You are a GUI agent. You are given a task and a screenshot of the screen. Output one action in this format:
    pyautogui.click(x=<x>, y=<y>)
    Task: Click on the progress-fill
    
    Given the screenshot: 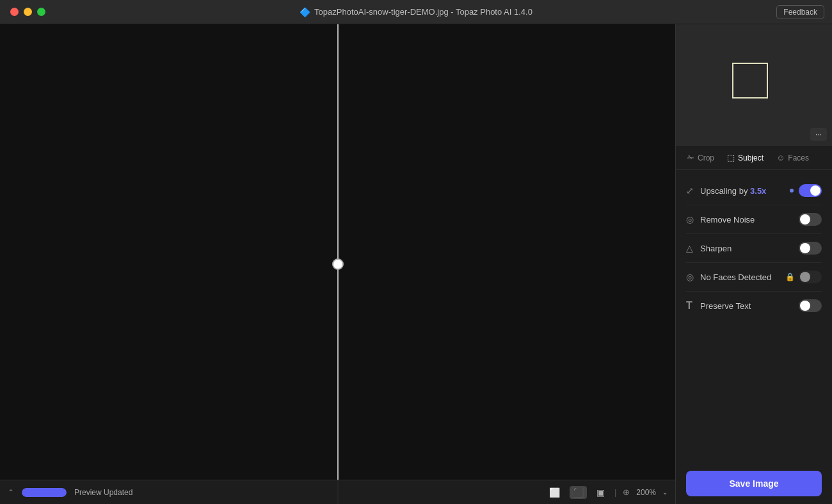 What is the action you would take?
    pyautogui.click(x=44, y=492)
    